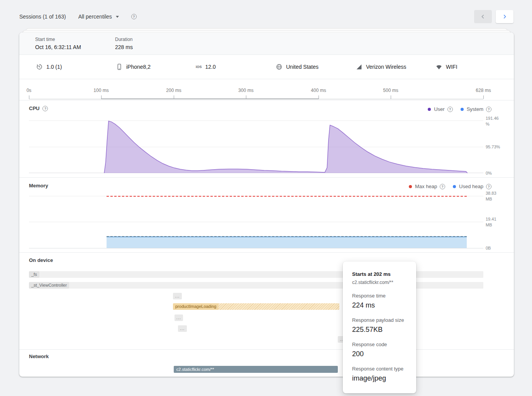 Image resolution: width=532 pixels, height=396 pixels. I want to click on cpu-y-axis-label: 0%, so click(489, 173).